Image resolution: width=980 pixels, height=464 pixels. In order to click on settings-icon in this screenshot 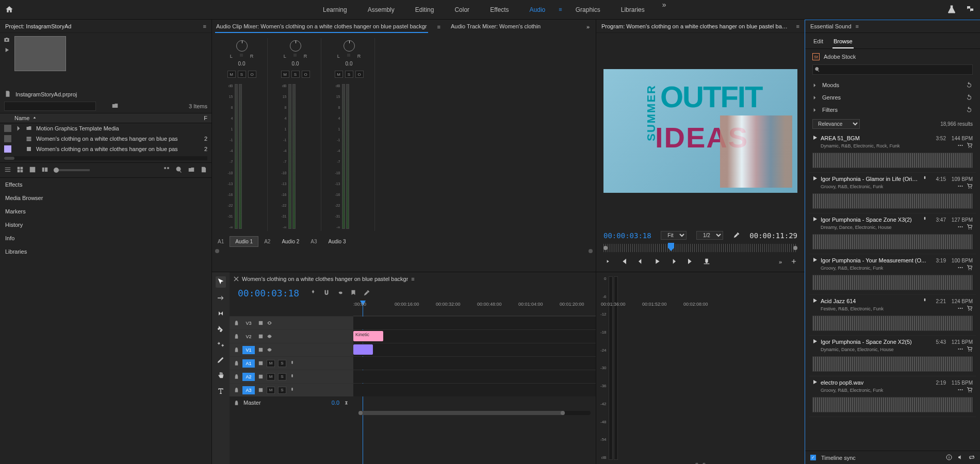, I will do `click(367, 293)`.